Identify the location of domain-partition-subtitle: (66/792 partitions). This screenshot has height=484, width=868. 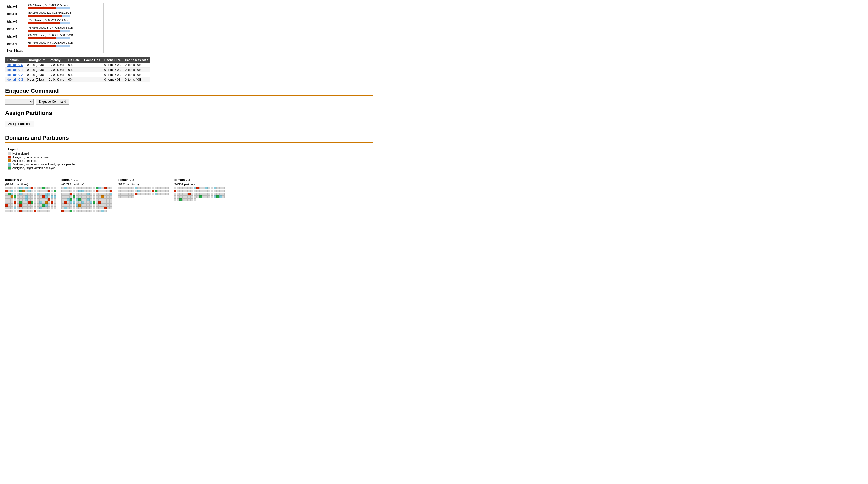
(87, 185).